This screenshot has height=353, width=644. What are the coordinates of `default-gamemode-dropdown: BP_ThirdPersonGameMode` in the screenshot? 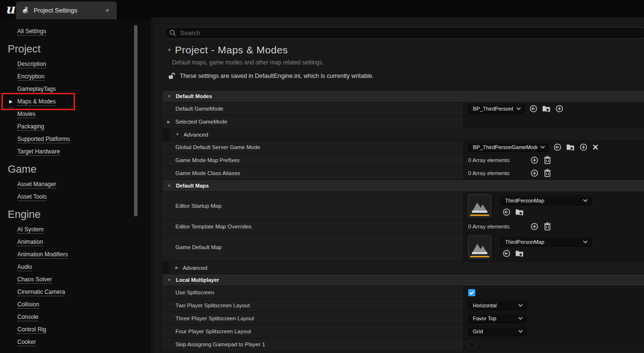 It's located at (496, 109).